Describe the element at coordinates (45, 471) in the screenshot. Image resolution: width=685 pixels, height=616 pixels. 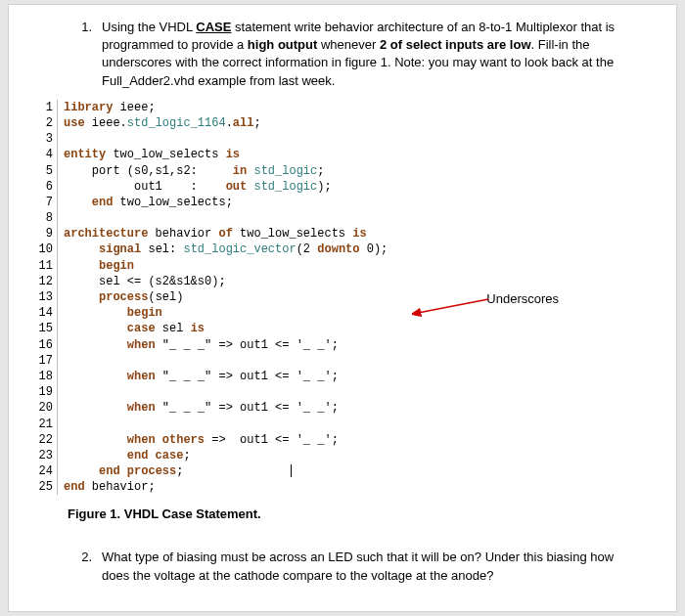
I see `line-number: 24` at that location.